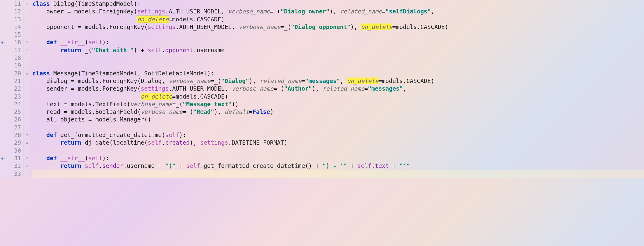  What do you see at coordinates (338, 166) in the screenshot?
I see `code-line: return self.sender.username + "(" + self…` at bounding box center [338, 166].